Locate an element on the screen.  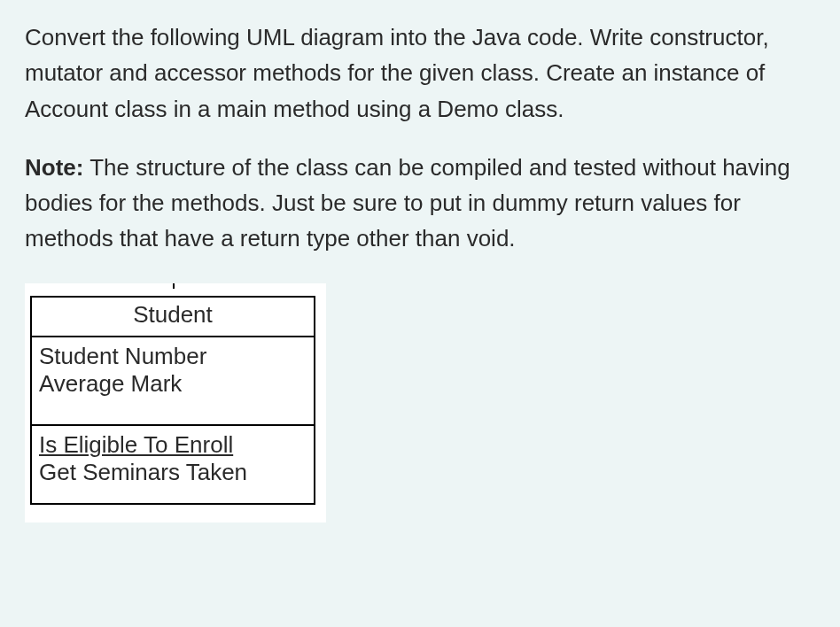
note-label: Note: is located at coordinates (54, 167).